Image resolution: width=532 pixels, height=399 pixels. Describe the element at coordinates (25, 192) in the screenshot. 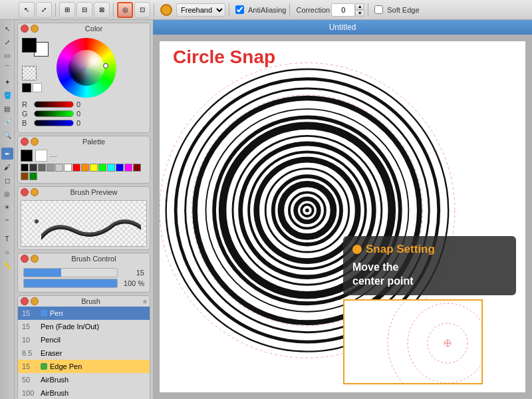

I see `brush-preview-close` at that location.